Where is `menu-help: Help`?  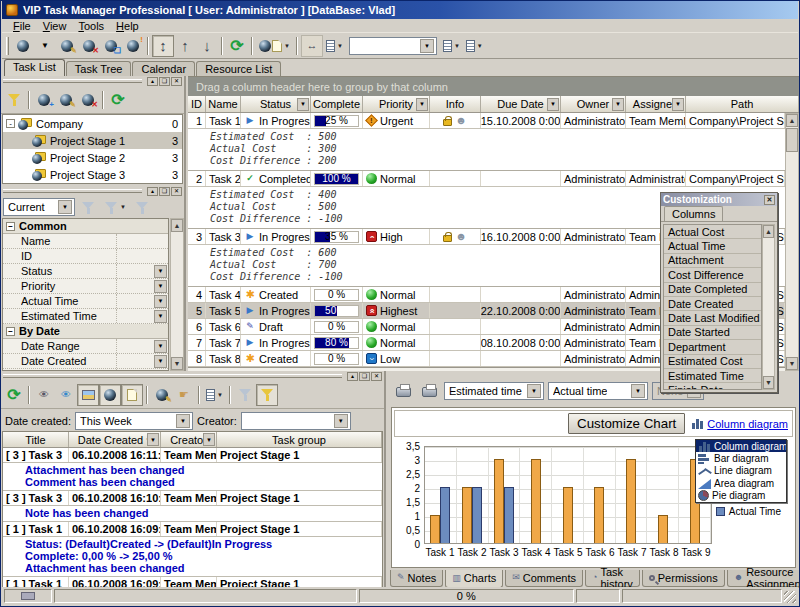 menu-help: Help is located at coordinates (128, 26).